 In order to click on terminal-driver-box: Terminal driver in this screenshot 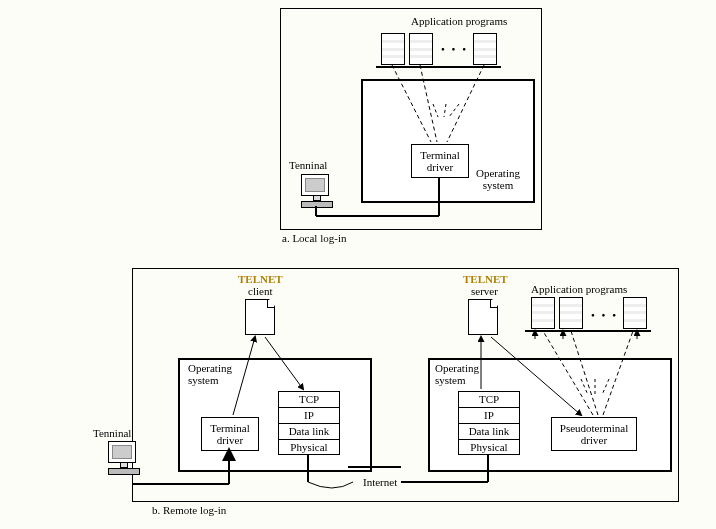, I will do `click(440, 161)`.